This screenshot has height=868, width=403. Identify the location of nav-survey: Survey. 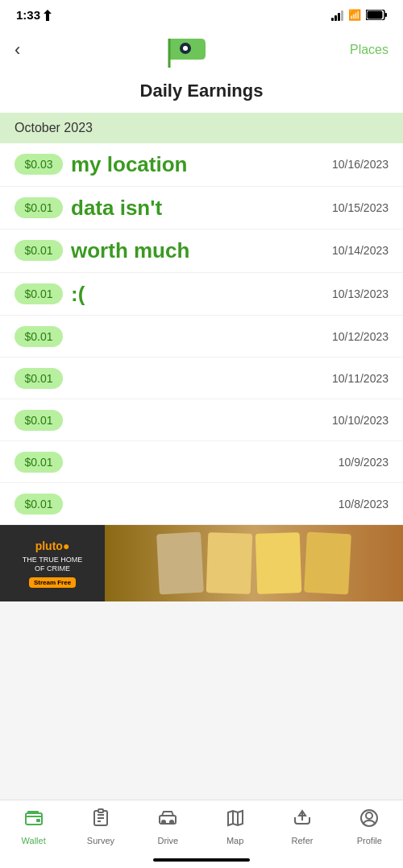
(100, 827).